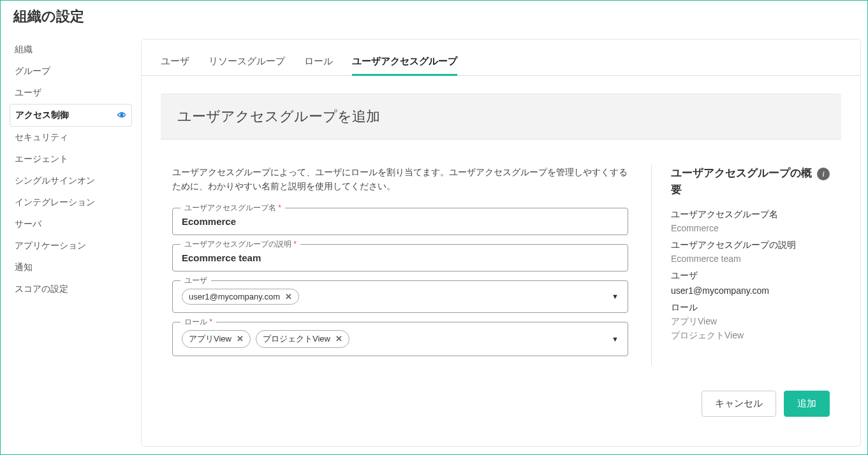 The height and width of the screenshot is (455, 868). What do you see at coordinates (434, 20) in the screenshot?
I see `page-title: 組織の設定` at bounding box center [434, 20].